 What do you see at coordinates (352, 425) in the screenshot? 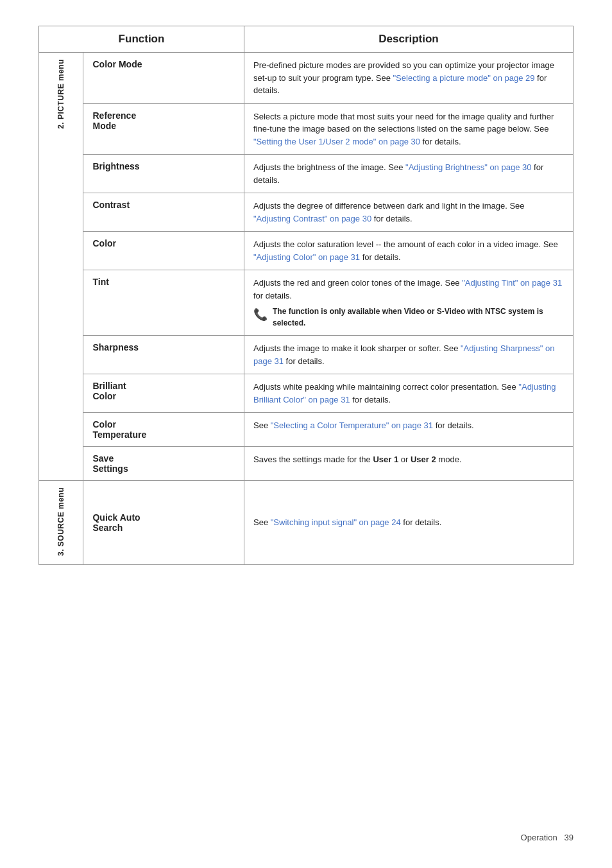
I see `link-color-temperature: "Selecting a Color Temperature" on page …` at bounding box center [352, 425].